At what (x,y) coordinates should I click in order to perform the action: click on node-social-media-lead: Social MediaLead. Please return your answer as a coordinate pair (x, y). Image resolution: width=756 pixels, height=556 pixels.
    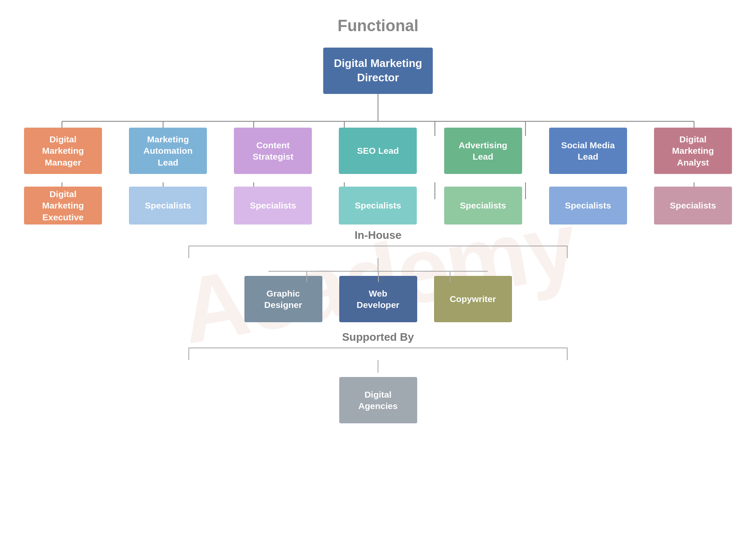
    Looking at the image, I should click on (588, 151).